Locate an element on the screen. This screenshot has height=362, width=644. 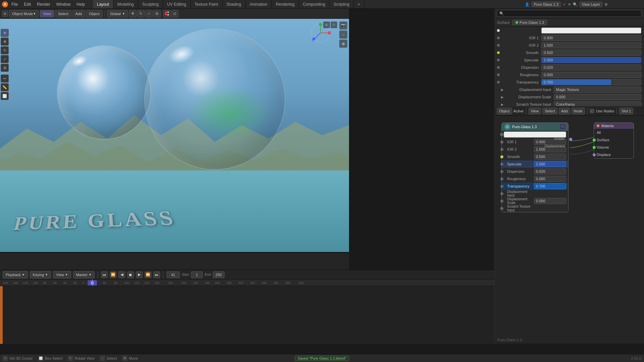
annotate-tool: ✏ is located at coordinates (5, 79).